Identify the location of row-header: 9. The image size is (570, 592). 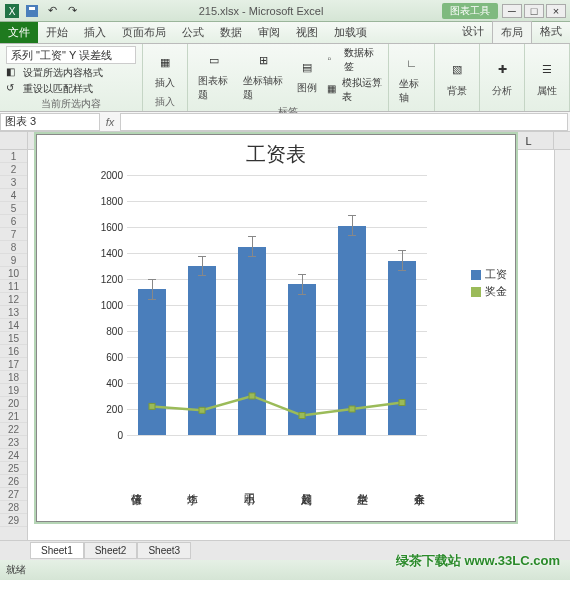
(14, 260).